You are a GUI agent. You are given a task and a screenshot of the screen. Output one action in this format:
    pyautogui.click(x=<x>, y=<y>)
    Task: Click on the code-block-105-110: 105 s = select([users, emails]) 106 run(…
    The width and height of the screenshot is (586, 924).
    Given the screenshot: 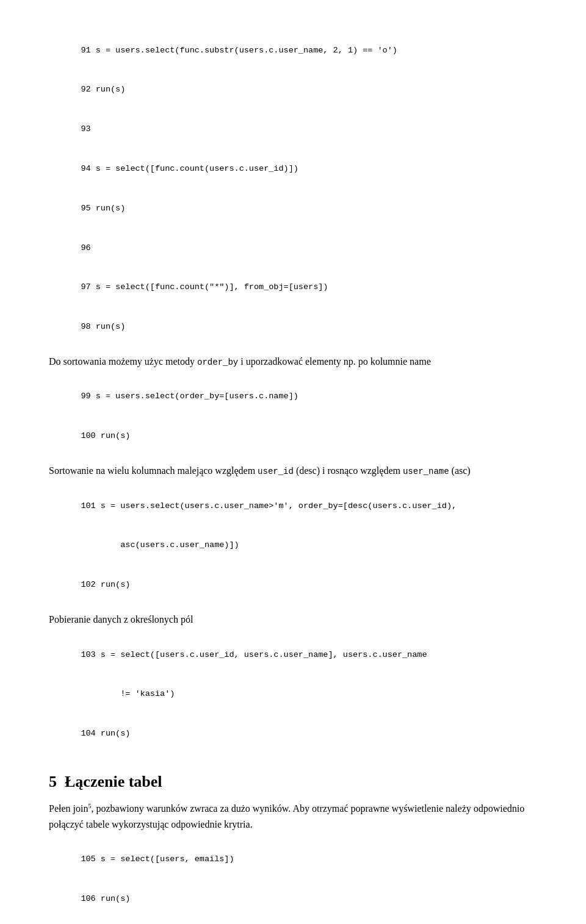 What is the action you would take?
    pyautogui.click(x=299, y=882)
    